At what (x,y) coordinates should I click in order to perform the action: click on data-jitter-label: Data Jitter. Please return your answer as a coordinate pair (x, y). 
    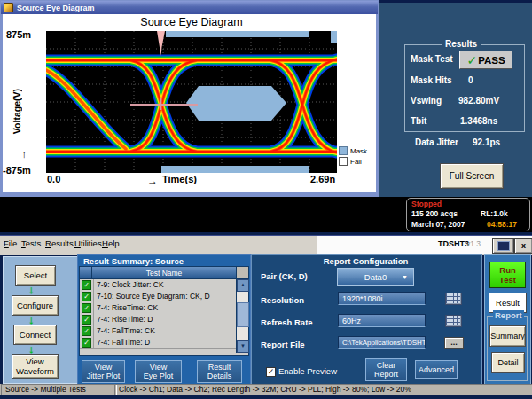
    Looking at the image, I should click on (436, 142).